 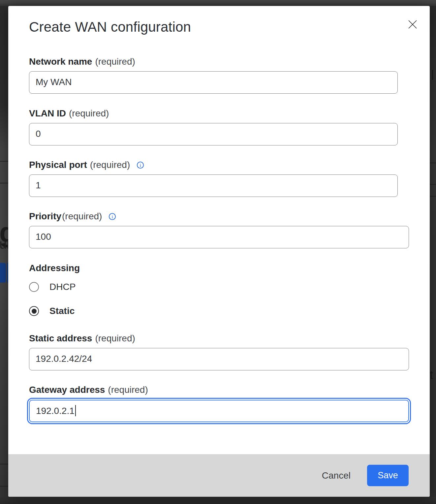 What do you see at coordinates (219, 113) in the screenshot?
I see `vlan-id-label: VLAN ID (required)` at bounding box center [219, 113].